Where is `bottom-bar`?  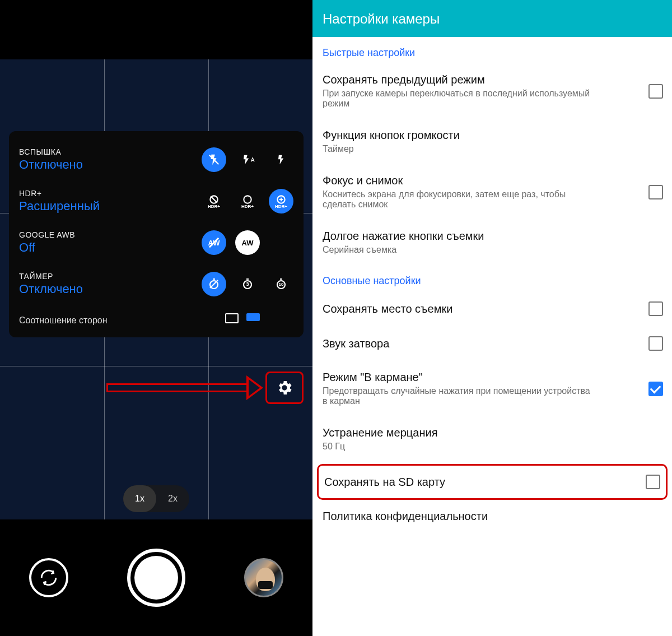 bottom-bar is located at coordinates (156, 578).